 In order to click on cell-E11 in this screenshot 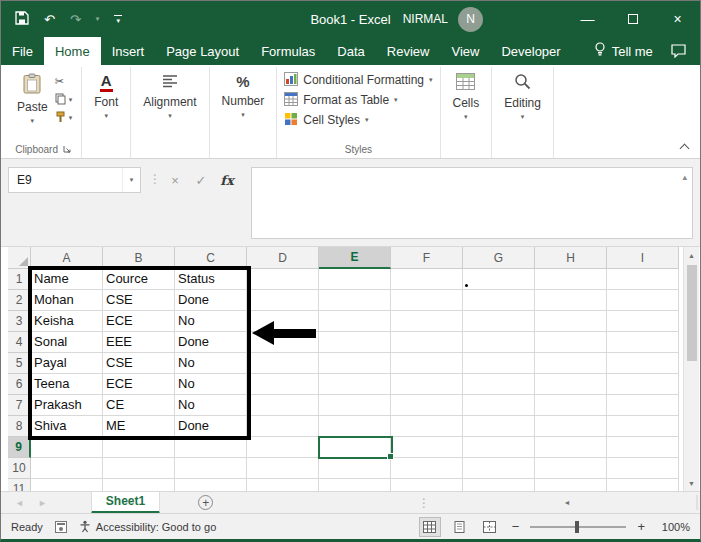, I will do `click(355, 485)`.